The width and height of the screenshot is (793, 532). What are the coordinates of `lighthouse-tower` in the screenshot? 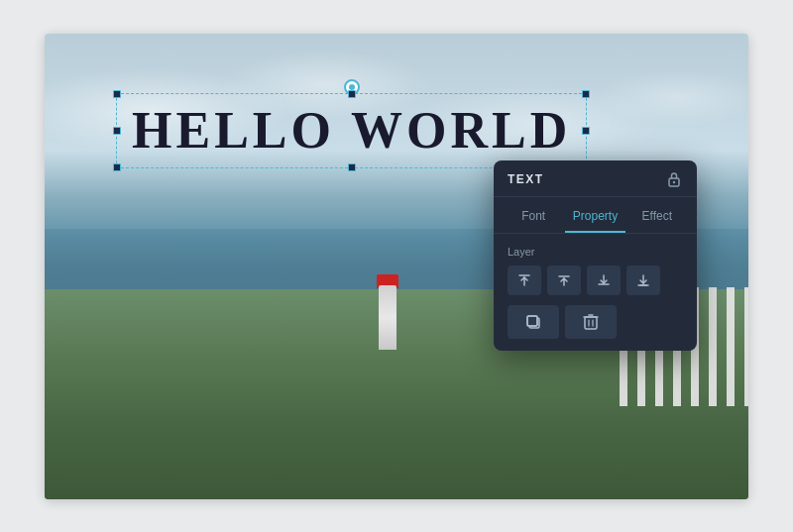 It's located at (388, 317).